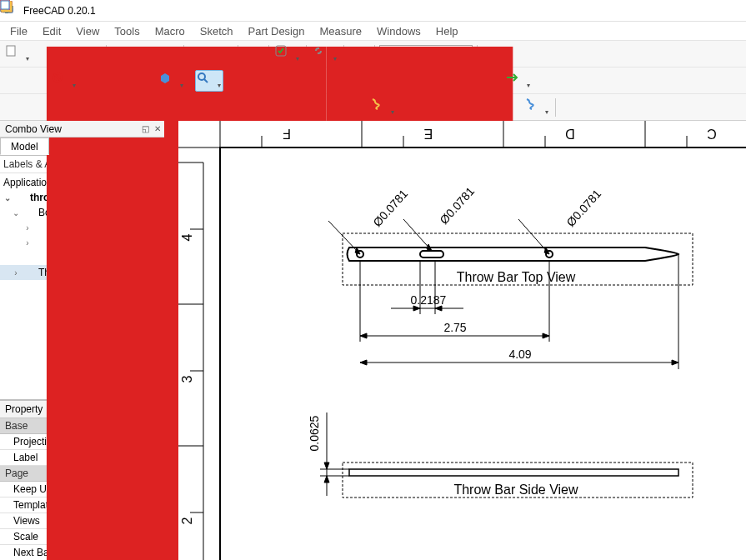 The width and height of the screenshot is (746, 560). Describe the element at coordinates (428, 300) in the screenshot. I see `dim-small-label: 0.2187` at that location.